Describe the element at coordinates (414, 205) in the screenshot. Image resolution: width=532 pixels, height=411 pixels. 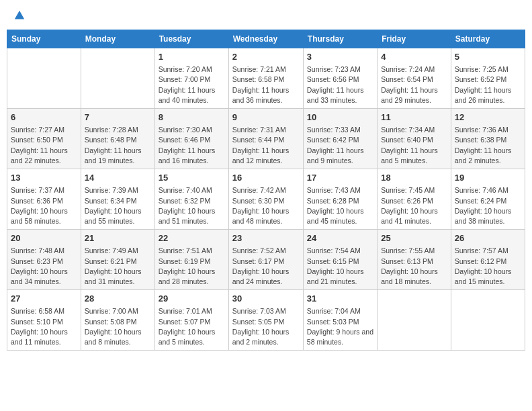
I see `day-info: Sunrise: 7:45 AM Sunset: 6:26 PM Dayligh…` at that location.